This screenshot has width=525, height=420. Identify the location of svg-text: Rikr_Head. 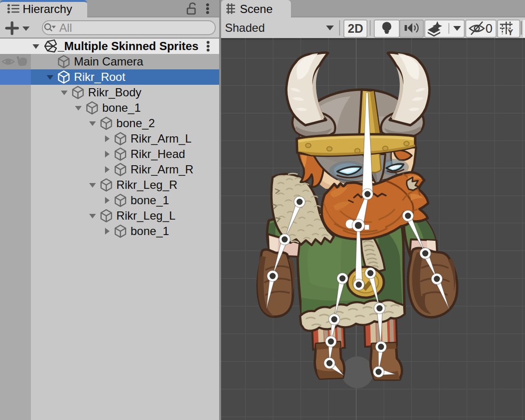
(158, 154).